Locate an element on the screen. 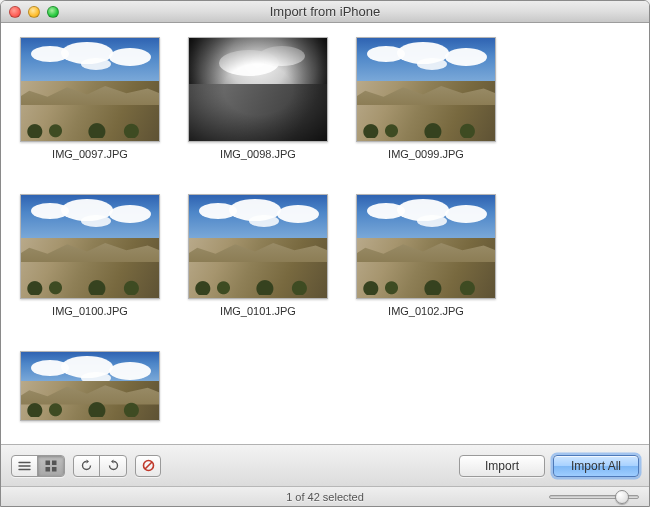  photo-item is located at coordinates (90, 386).